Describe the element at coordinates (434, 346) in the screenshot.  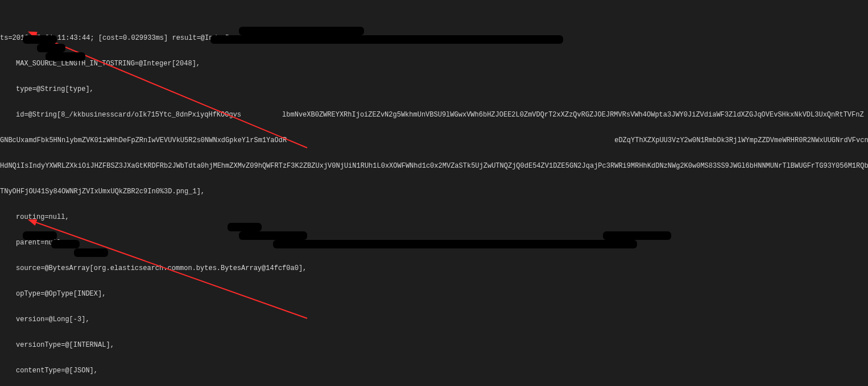
I see `field-version-type: versionType=@[INTERNAL],` at that location.